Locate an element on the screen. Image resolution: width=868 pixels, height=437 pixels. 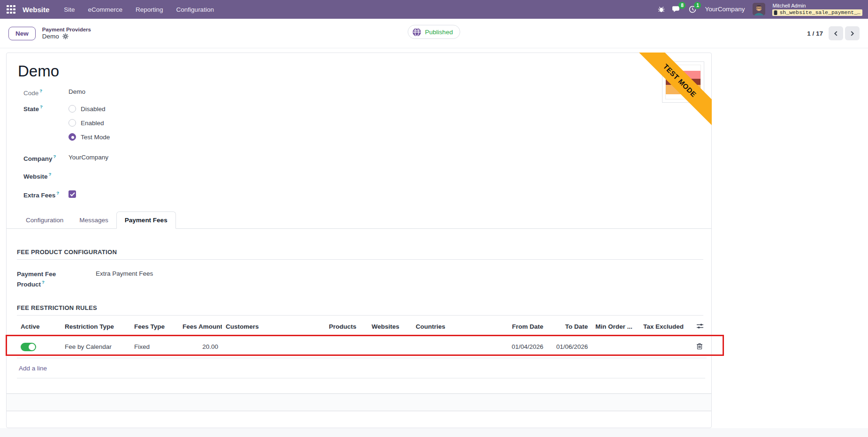
radio-enabled is located at coordinates (72, 123).